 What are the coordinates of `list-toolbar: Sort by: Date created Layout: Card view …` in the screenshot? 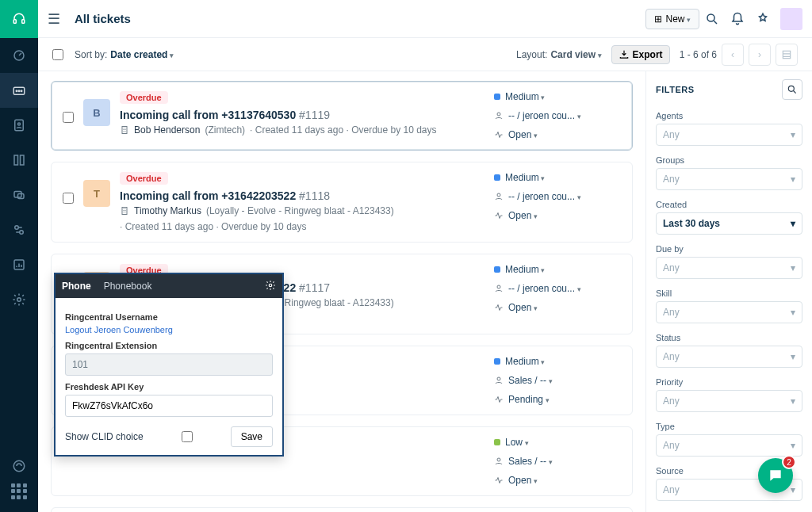 It's located at (425, 55).